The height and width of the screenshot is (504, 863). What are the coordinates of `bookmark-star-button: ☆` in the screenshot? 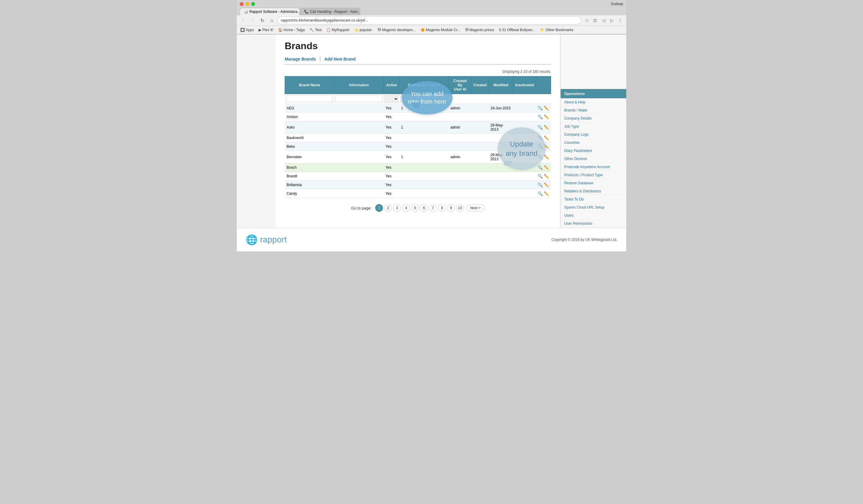 It's located at (587, 21).